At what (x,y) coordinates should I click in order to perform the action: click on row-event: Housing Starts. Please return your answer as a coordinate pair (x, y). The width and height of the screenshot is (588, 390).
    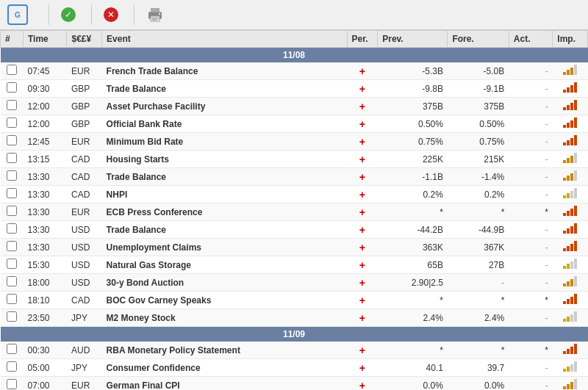
    Looking at the image, I should click on (225, 159).